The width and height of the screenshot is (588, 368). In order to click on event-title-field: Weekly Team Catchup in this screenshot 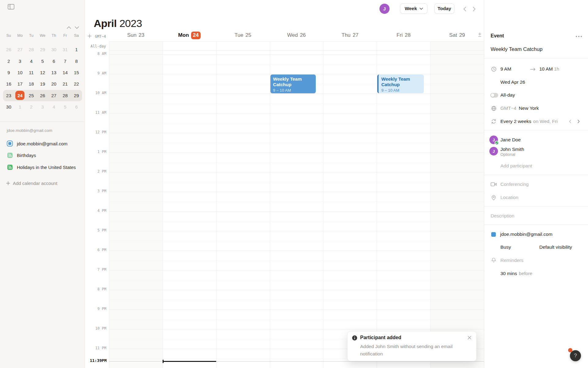, I will do `click(516, 49)`.